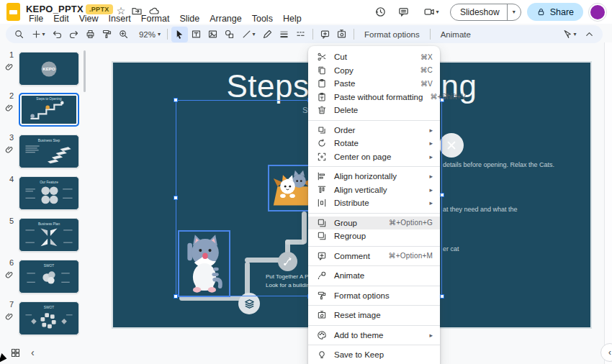  What do you see at coordinates (73, 35) in the screenshot?
I see `redo-icon` at bounding box center [73, 35].